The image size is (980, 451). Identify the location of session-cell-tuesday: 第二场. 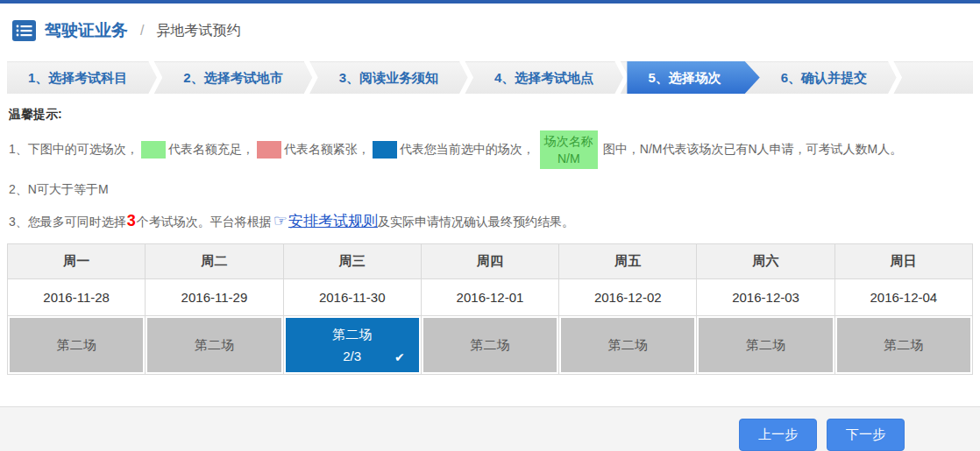
(214, 345).